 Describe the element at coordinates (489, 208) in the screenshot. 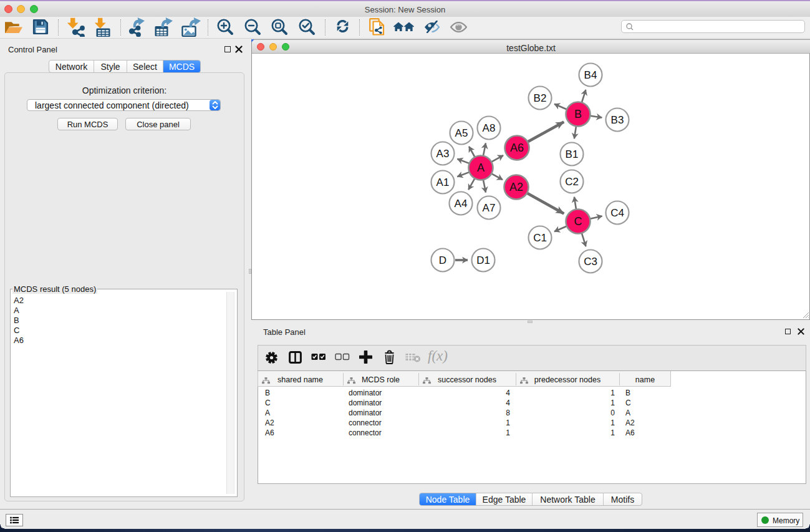

I see `svg-text: A7` at that location.